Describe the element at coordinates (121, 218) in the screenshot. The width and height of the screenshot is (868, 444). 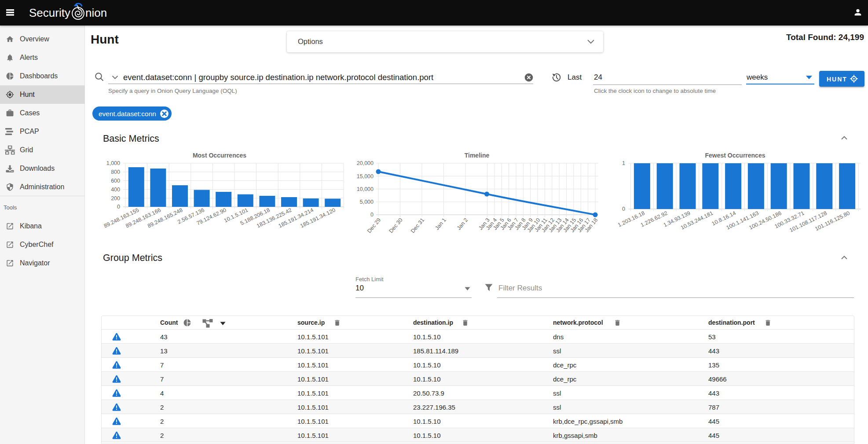
I see `svg-text: 89.248.163.155` at that location.